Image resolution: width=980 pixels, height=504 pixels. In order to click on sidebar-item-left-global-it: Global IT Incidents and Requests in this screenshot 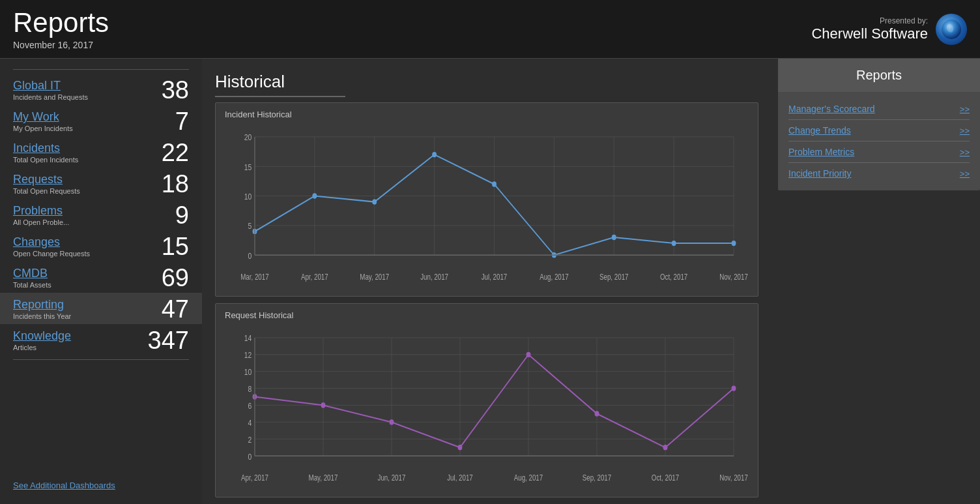, I will do `click(51, 90)`.